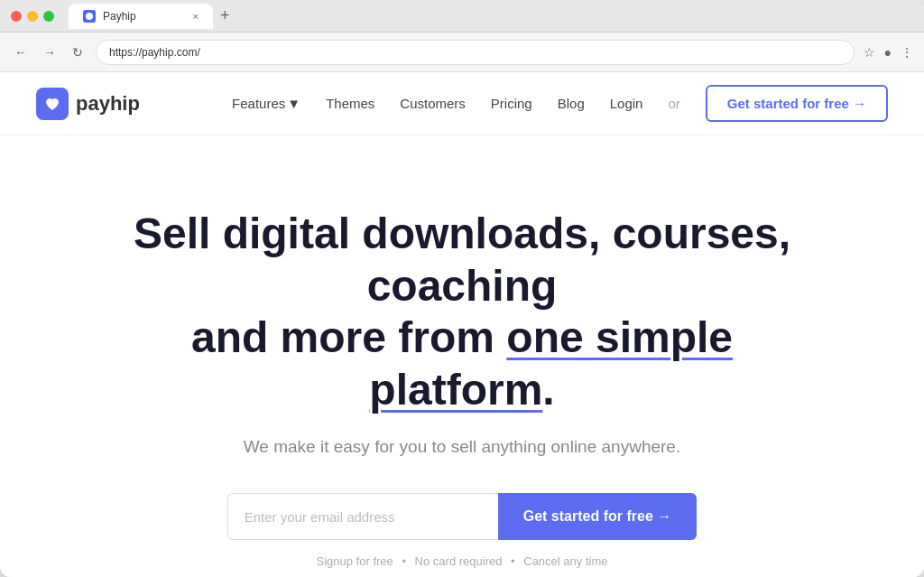 This screenshot has width=924, height=577. I want to click on traffic-lights, so click(32, 16).